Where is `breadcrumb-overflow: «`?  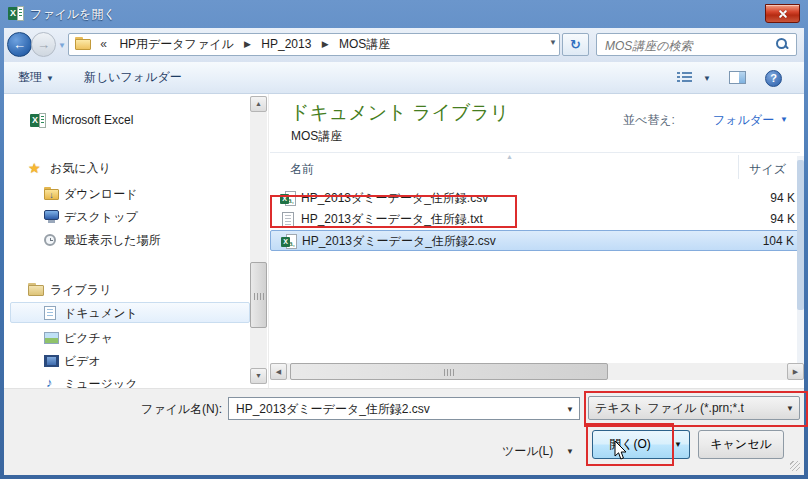
breadcrumb-overflow: « is located at coordinates (104, 44).